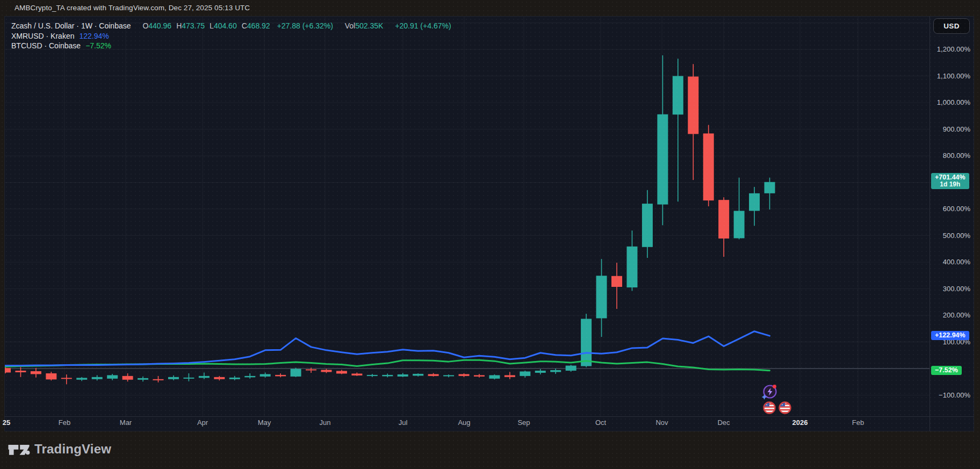  Describe the element at coordinates (779, 401) in the screenshot. I see `event-stickers` at that location.